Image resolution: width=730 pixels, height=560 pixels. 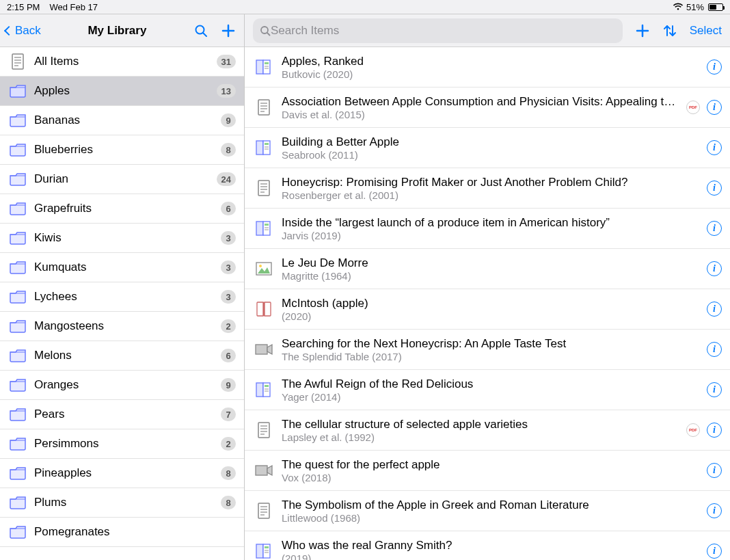 What do you see at coordinates (122, 327) in the screenshot?
I see `sidebar-item-mangosteens: Mangosteens 2` at bounding box center [122, 327].